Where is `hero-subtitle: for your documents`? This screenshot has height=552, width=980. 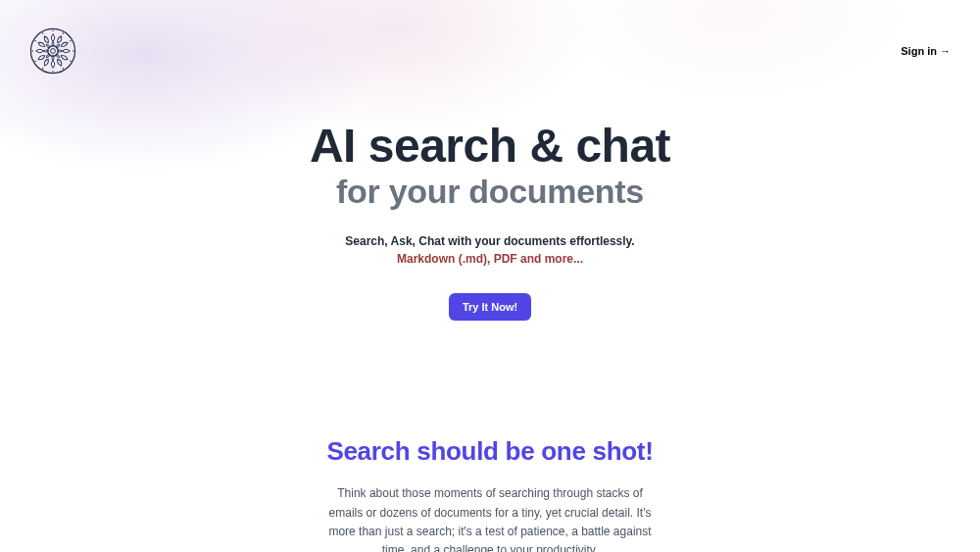
hero-subtitle: for your documents is located at coordinates (490, 192).